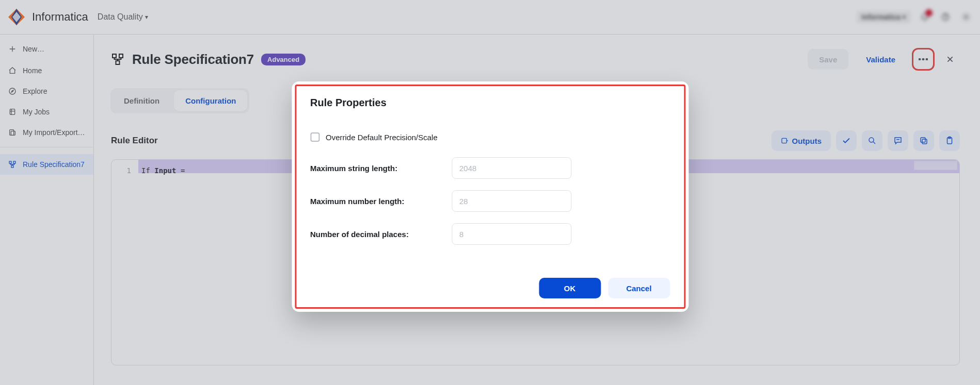 The width and height of the screenshot is (980, 385). What do you see at coordinates (490, 201) in the screenshot?
I see `max-number-row: Maximum number length: 28` at bounding box center [490, 201].